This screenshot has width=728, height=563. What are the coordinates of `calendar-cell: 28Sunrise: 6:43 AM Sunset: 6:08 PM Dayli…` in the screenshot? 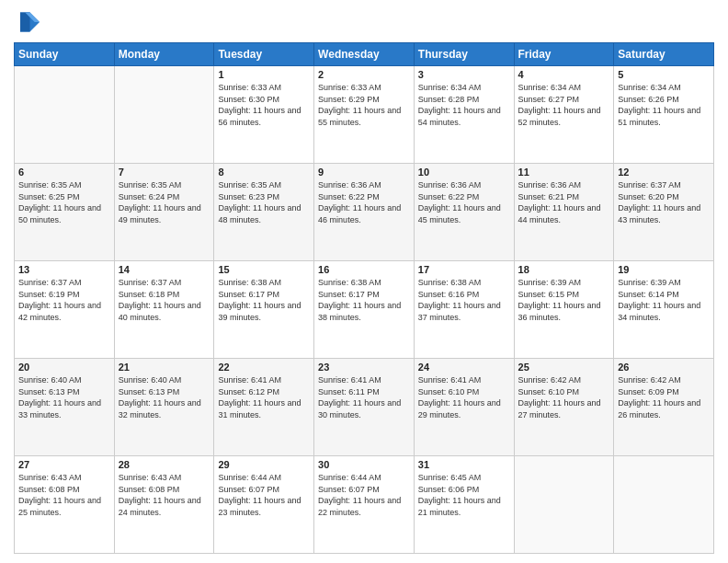 It's located at (164, 505).